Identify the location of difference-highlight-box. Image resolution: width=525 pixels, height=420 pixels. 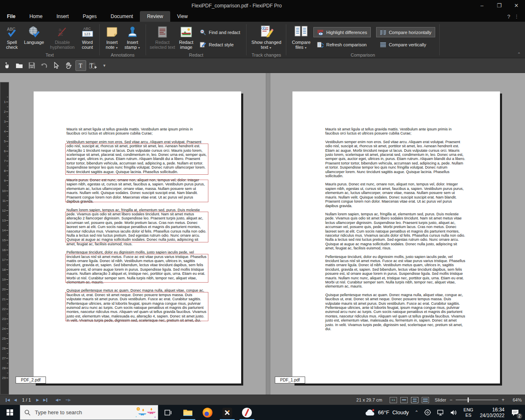
(137, 306).